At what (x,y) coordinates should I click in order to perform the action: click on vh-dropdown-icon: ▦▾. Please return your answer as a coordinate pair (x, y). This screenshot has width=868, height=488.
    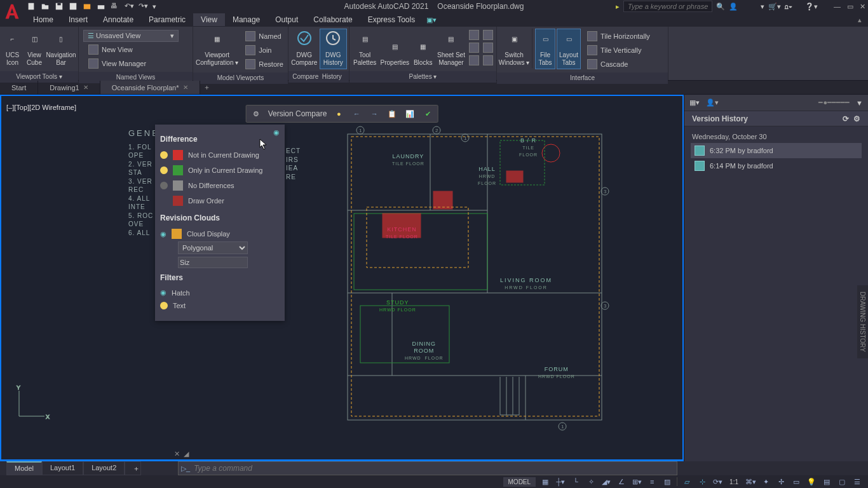
    Looking at the image, I should click on (695, 103).